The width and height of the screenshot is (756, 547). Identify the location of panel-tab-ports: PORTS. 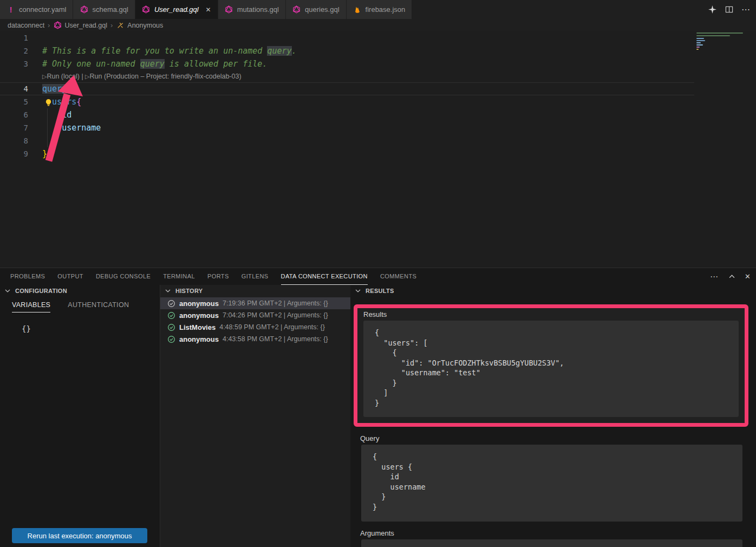
(218, 276).